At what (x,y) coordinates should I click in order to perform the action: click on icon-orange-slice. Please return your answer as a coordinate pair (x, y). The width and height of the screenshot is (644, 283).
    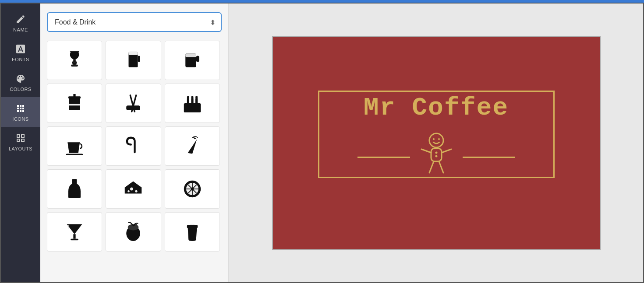
    Looking at the image, I should click on (192, 189).